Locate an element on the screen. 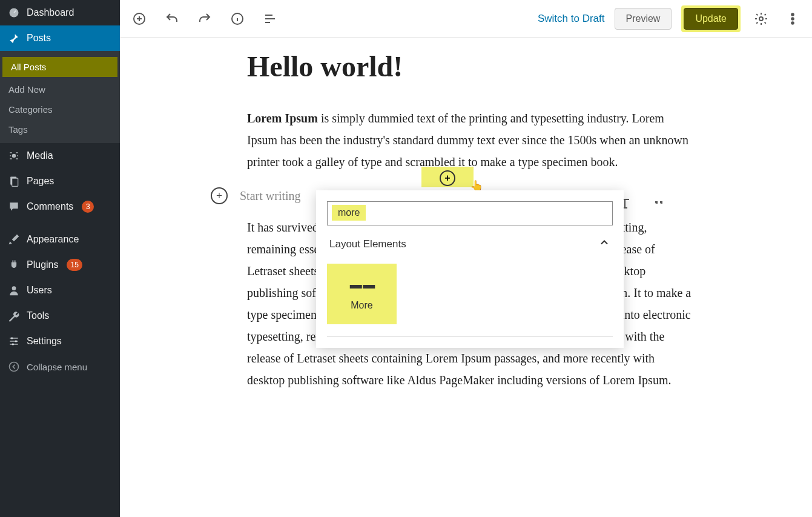  sidebar-item-dashboard: Dashboard is located at coordinates (60, 13).